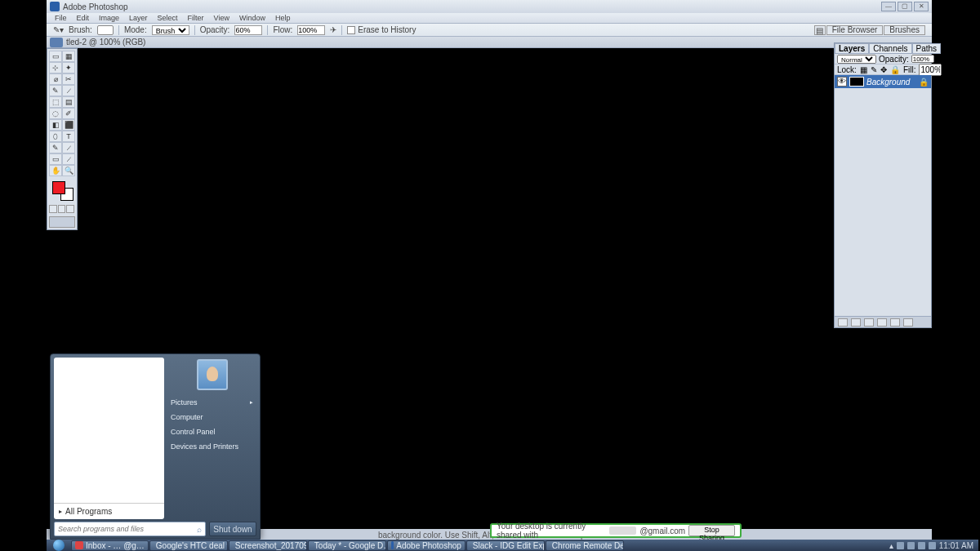  Describe the element at coordinates (856, 322) in the screenshot. I see `layer-mask-button` at that location.